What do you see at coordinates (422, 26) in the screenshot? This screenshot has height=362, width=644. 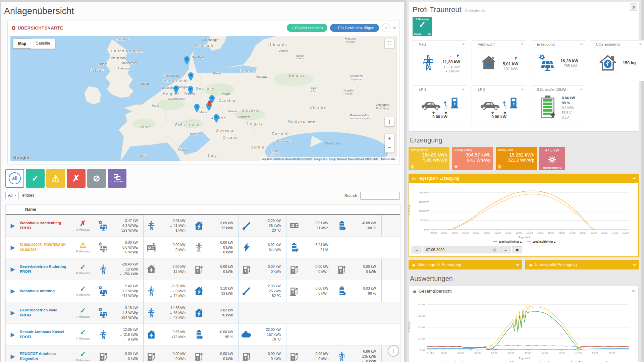 I see `status-tile: 7 Minute(n) ✓ Status Ok` at bounding box center [422, 26].